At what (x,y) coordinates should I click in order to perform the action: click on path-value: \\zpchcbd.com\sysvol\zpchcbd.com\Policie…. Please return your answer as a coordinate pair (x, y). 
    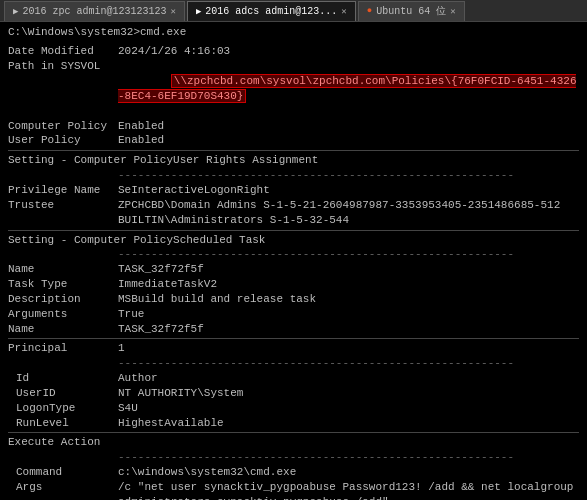
    Looking at the image, I should click on (348, 88).